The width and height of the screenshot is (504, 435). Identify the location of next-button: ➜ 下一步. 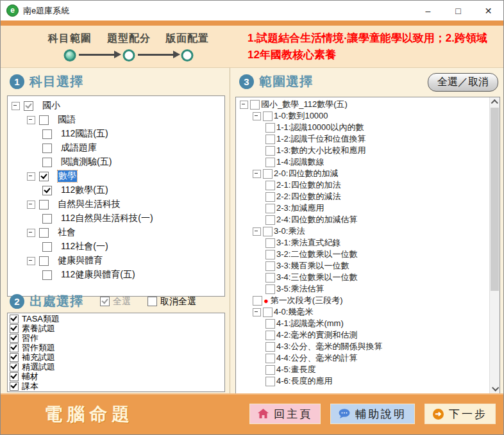
(460, 414).